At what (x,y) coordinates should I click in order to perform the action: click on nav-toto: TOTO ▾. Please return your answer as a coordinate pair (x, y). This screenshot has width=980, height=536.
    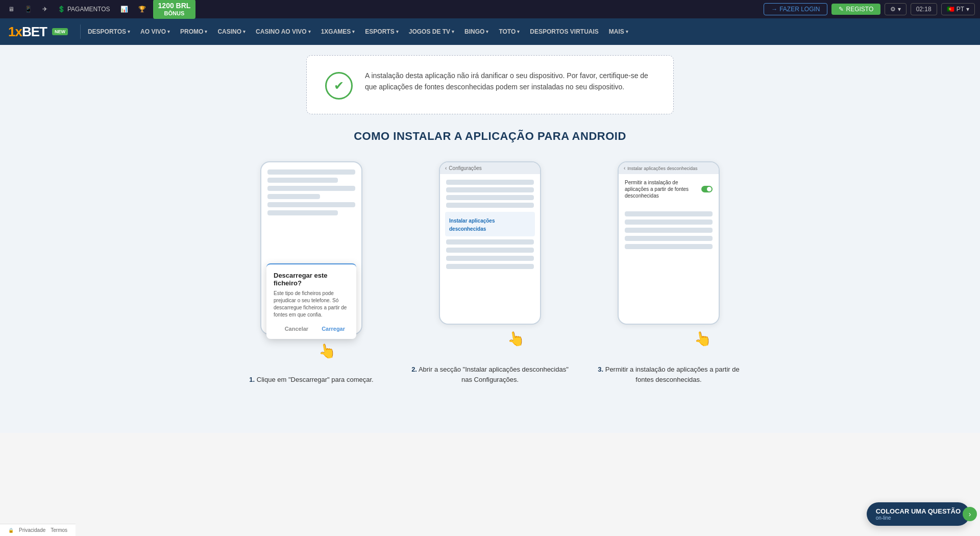
    Looking at the image, I should click on (509, 32).